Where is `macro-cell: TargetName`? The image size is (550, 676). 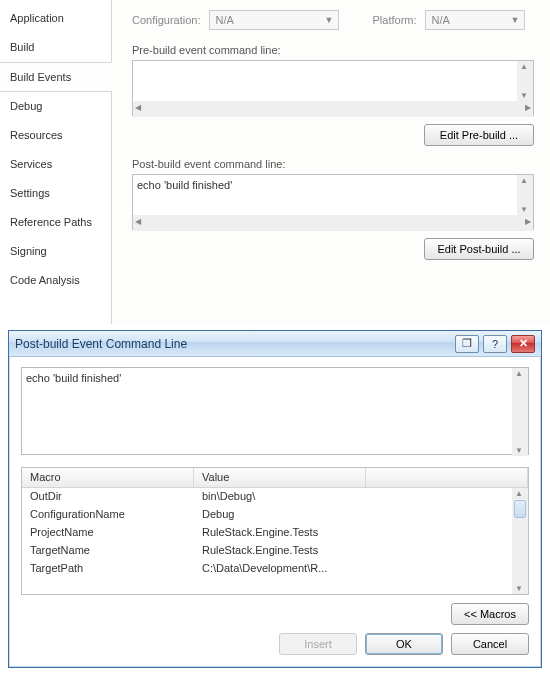 macro-cell: TargetName is located at coordinates (108, 551).